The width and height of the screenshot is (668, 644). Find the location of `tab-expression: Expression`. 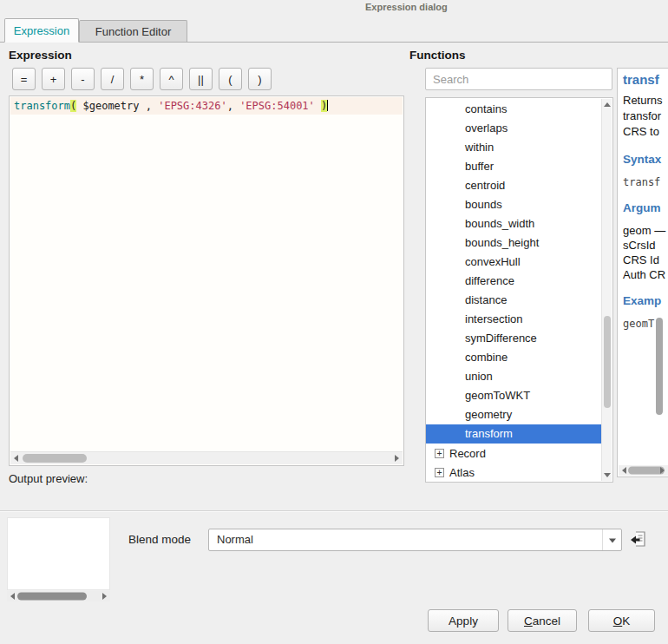

tab-expression: Expression is located at coordinates (42, 30).